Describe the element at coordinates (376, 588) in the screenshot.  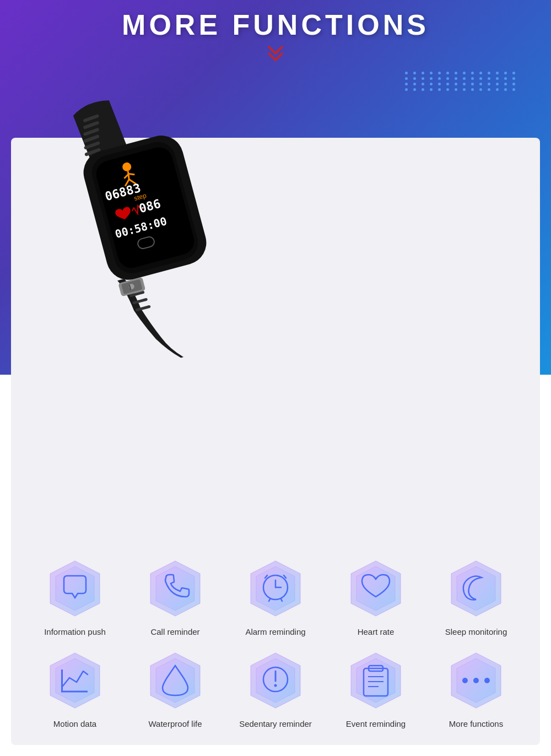
I see `feature-icon-heart-rate` at that location.